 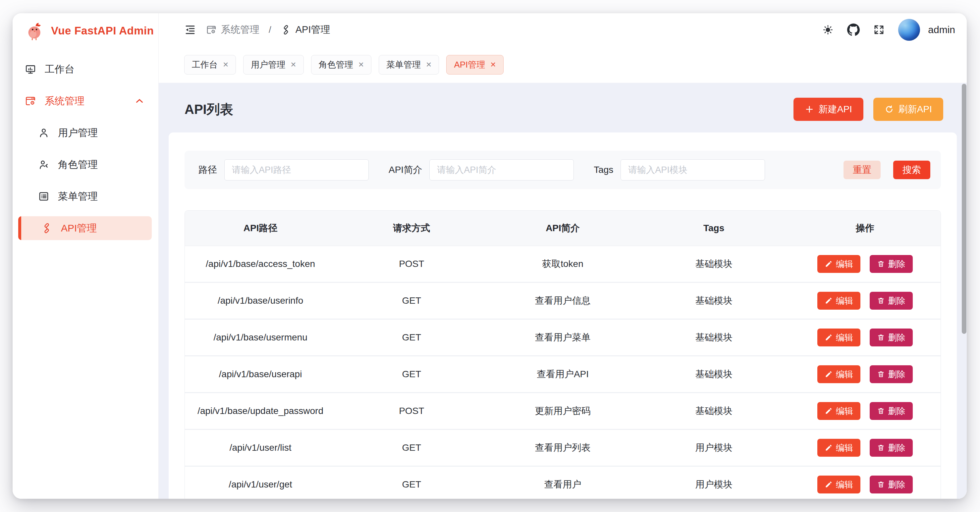 What do you see at coordinates (562, 483) in the screenshot?
I see `summary-cell: 查看用户` at bounding box center [562, 483].